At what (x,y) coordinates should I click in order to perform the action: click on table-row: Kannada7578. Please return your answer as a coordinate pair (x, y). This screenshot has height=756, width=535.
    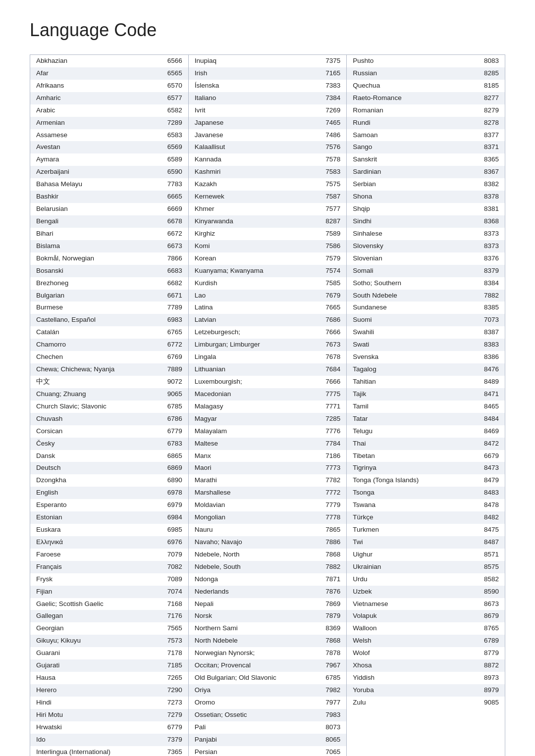
    Looking at the image, I should click on (268, 159).